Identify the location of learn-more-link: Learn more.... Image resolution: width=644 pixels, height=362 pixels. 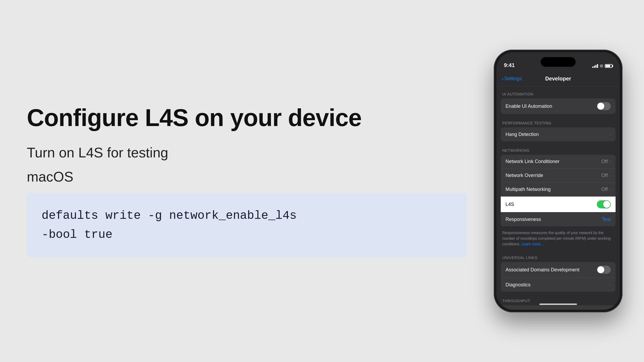
(532, 244).